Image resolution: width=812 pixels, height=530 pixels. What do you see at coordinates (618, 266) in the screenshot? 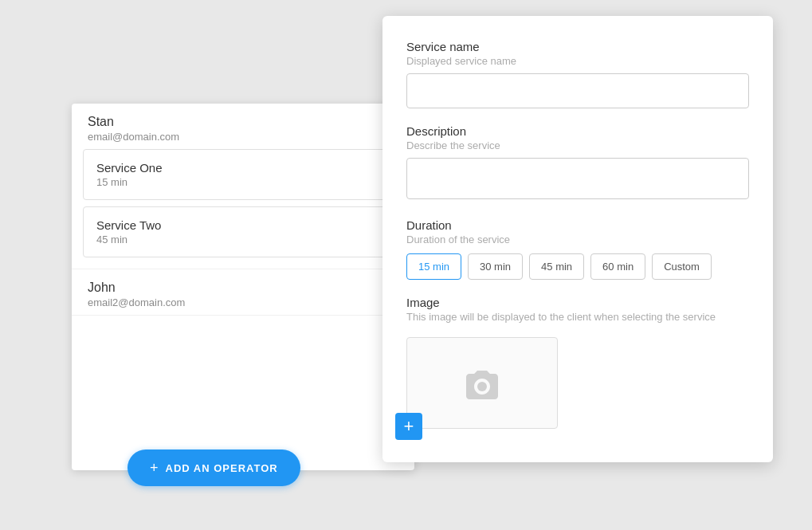
I see `duration-60min-button: 60 min` at bounding box center [618, 266].